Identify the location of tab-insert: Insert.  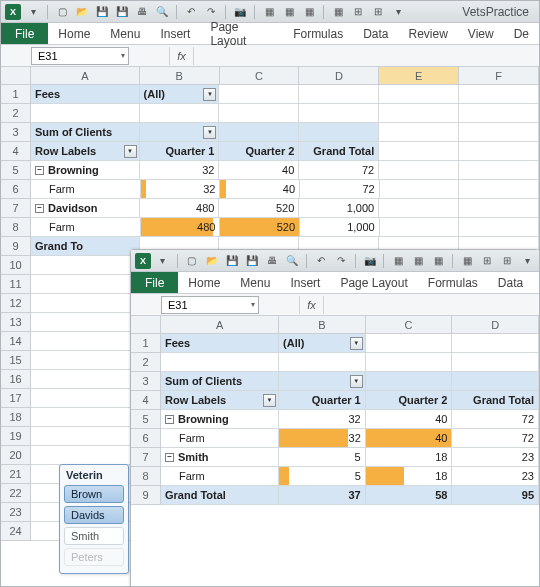
(175, 34).